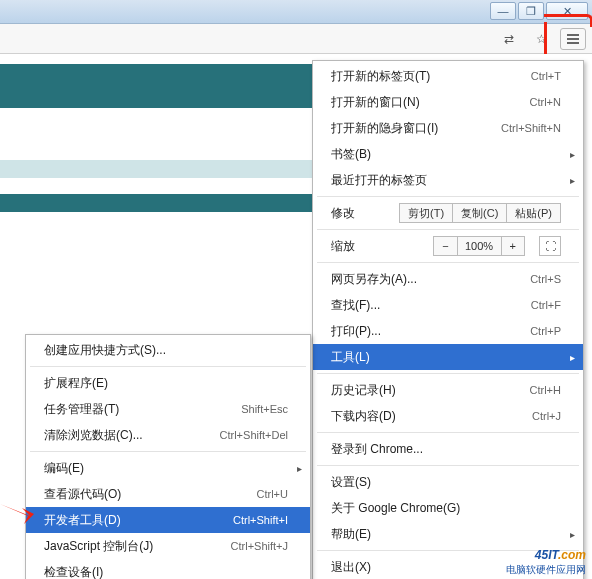 This screenshot has height=579, width=592. What do you see at coordinates (168, 468) in the screenshot?
I see `submenu-encoding: 编码(E)` at bounding box center [168, 468].